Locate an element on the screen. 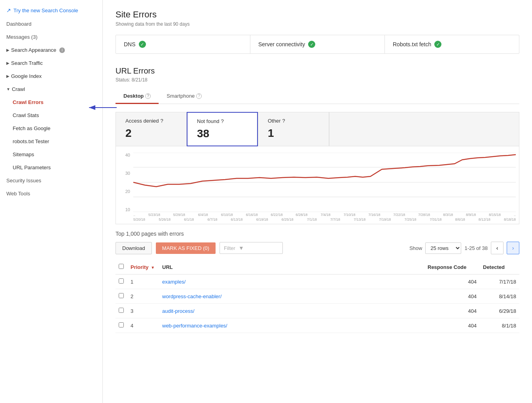 This screenshot has width=532, height=403. not-found-help-icon: ? is located at coordinates (222, 121).